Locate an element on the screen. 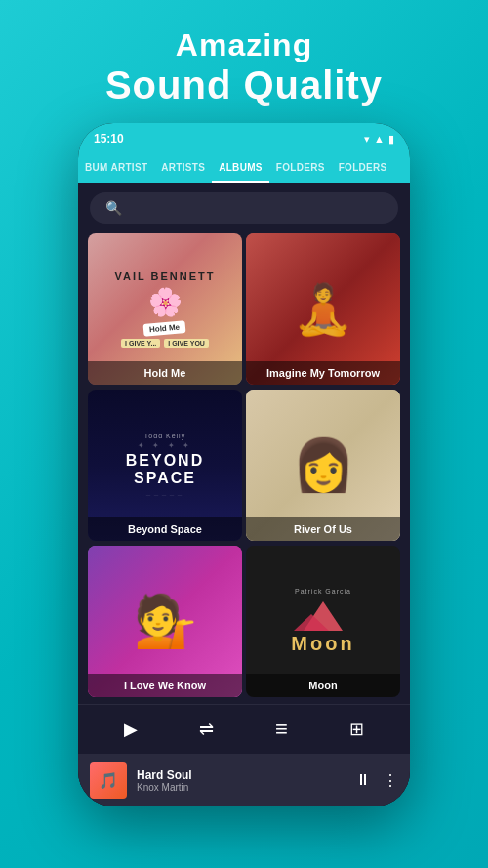 The height and width of the screenshot is (868, 488). tab-folders-2: FOLDERS is located at coordinates (363, 168).